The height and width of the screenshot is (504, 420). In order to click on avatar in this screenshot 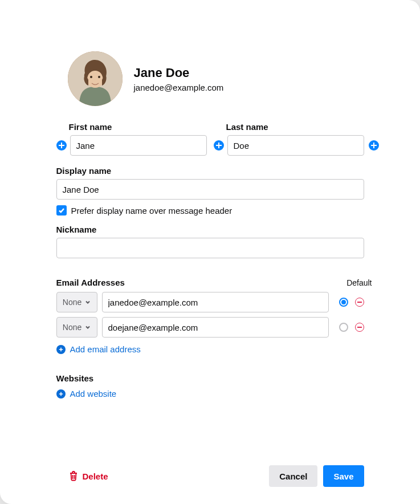, I will do `click(95, 79)`.